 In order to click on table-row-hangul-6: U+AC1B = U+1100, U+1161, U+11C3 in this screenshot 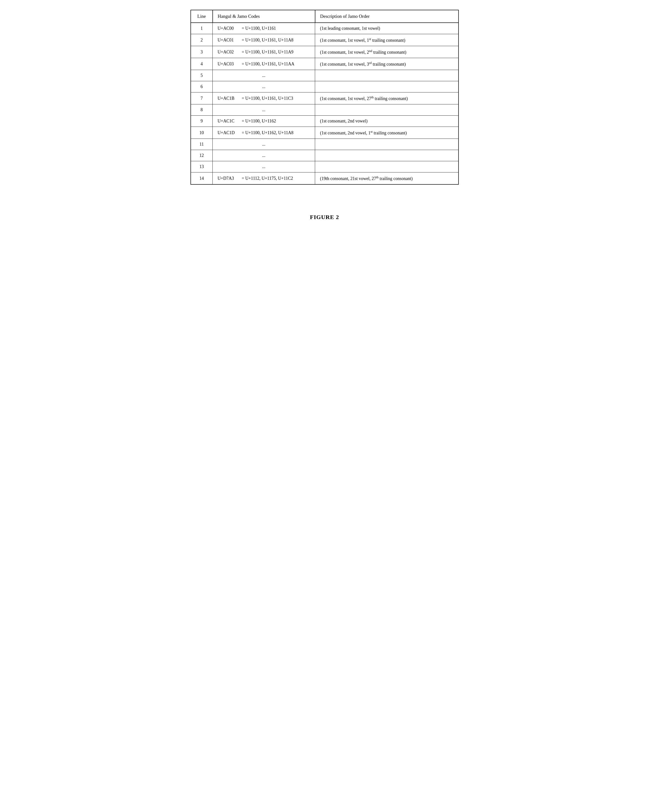, I will do `click(264, 98)`.